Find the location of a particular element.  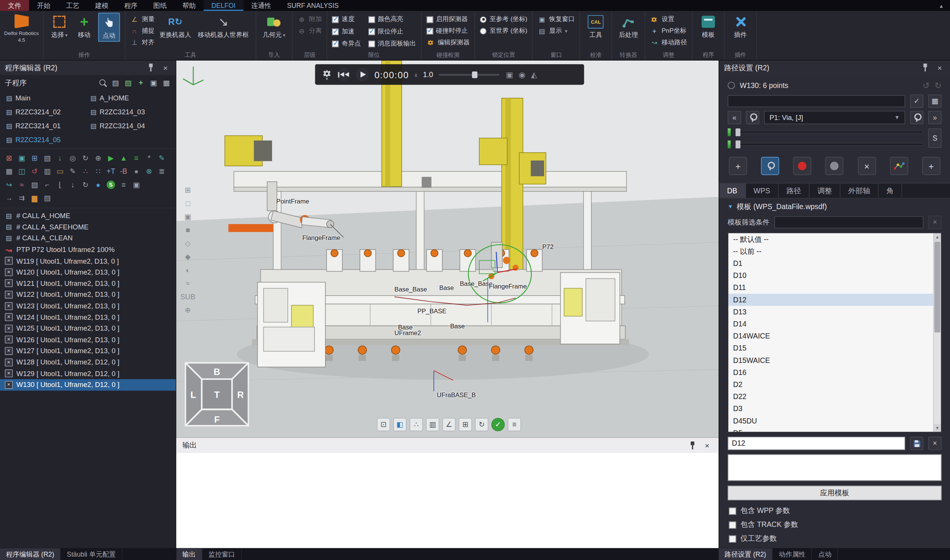

program-toolbar-icon: ≣ is located at coordinates (162, 171).